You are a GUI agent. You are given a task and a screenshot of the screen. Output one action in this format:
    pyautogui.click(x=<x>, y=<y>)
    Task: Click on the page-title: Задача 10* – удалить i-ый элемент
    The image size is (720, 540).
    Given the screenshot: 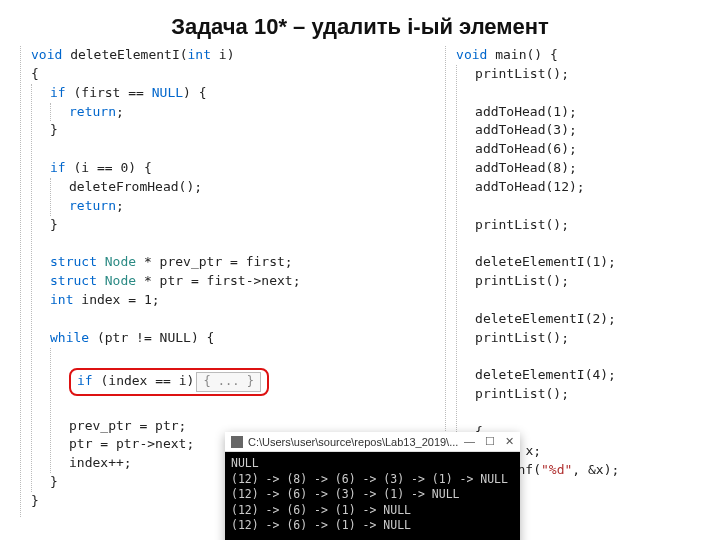 What is the action you would take?
    pyautogui.click(x=360, y=23)
    